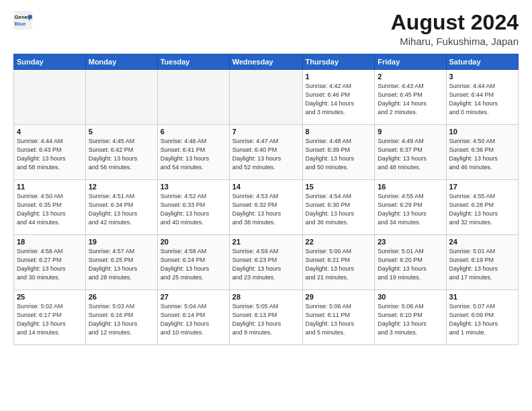 The width and height of the screenshot is (532, 411). What do you see at coordinates (122, 132) in the screenshot?
I see `day-number: 5` at bounding box center [122, 132].